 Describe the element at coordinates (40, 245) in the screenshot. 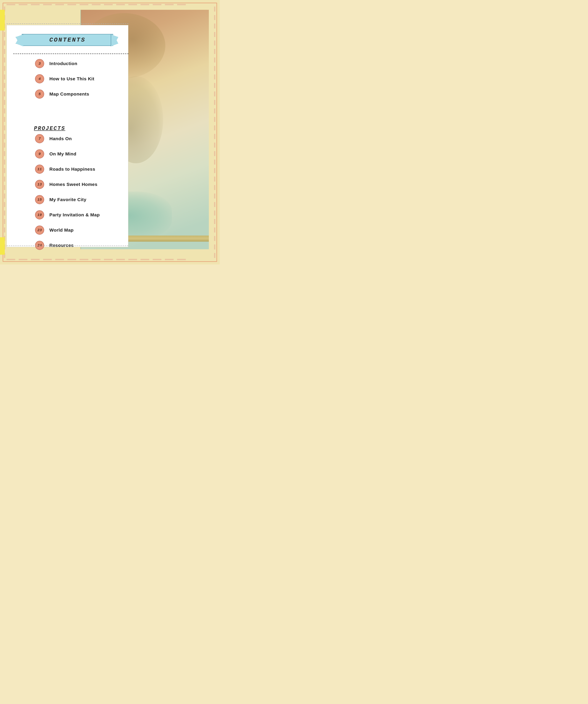

I see `page-number-24: 24` at that location.